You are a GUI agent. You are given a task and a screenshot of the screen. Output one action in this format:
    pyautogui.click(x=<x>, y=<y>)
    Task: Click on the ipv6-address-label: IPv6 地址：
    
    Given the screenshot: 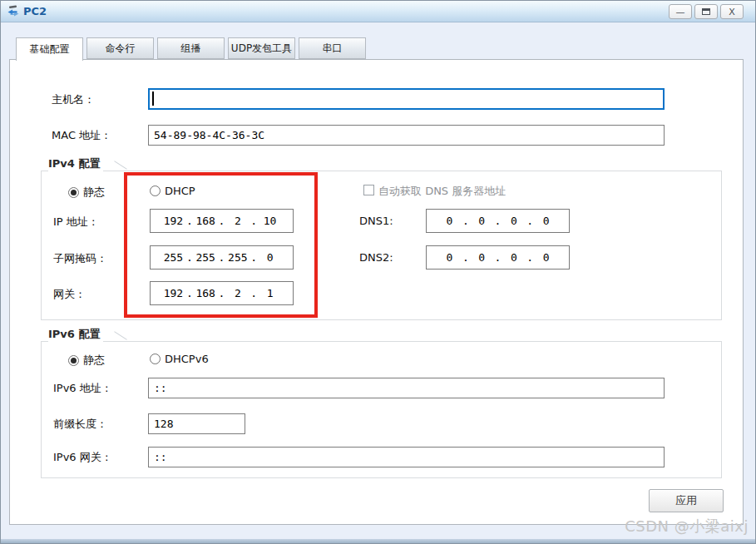 What is the action you would take?
    pyautogui.click(x=83, y=388)
    